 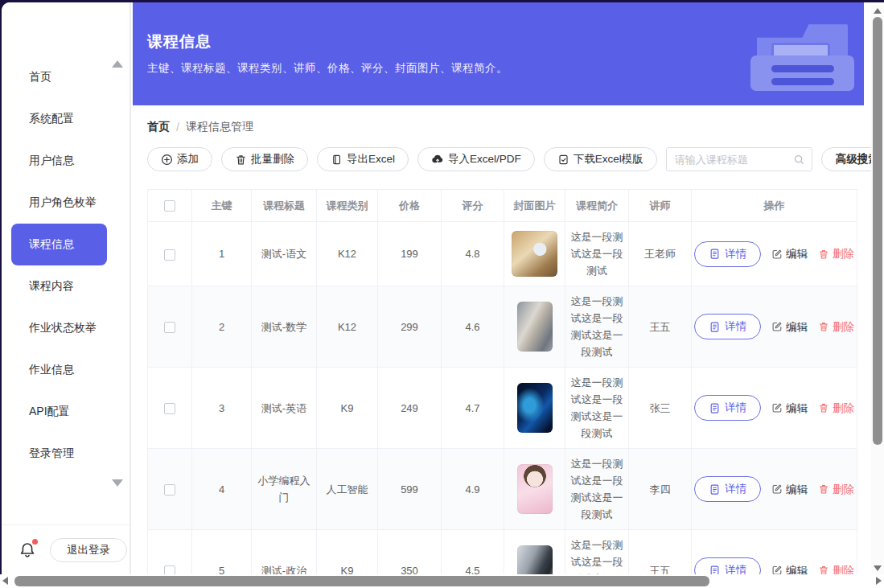 I want to click on cell-id: 1, so click(x=222, y=254).